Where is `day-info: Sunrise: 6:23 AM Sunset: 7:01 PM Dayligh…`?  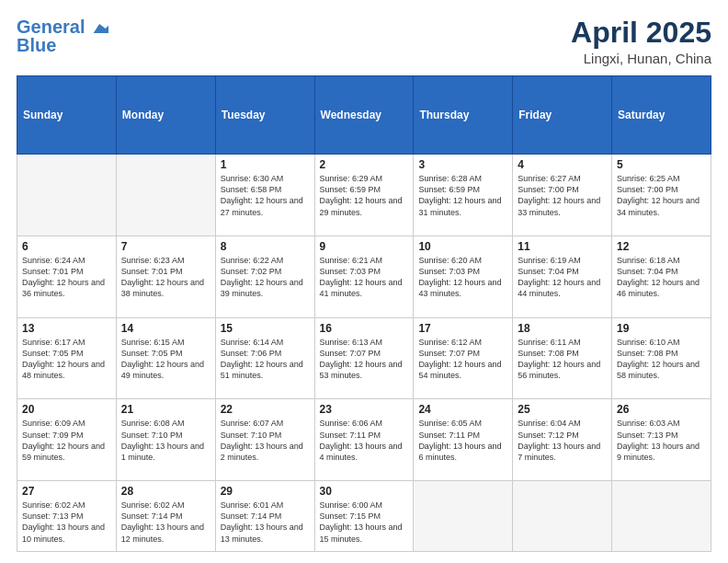 day-info: Sunrise: 6:23 AM Sunset: 7:01 PM Dayligh… is located at coordinates (165, 278).